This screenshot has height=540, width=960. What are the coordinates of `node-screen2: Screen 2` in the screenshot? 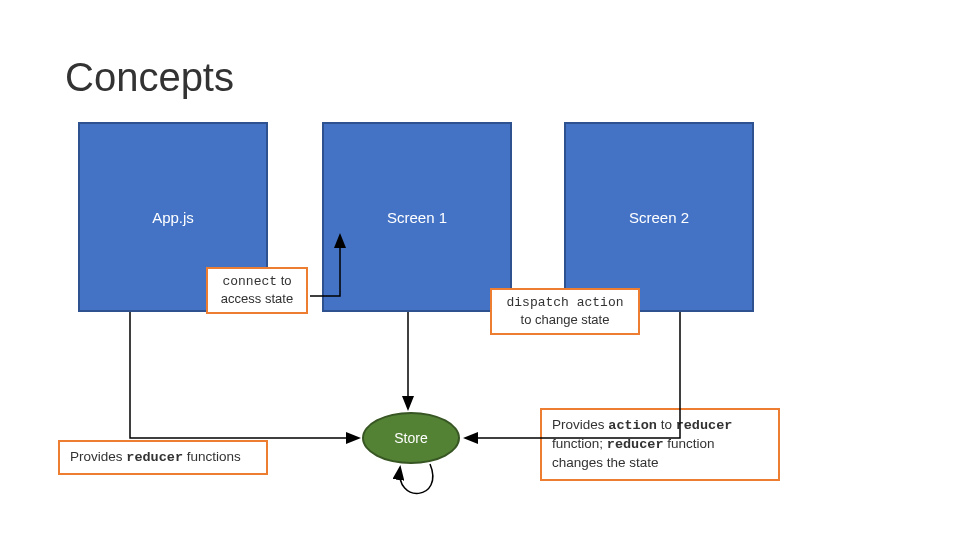 It's located at (659, 217).